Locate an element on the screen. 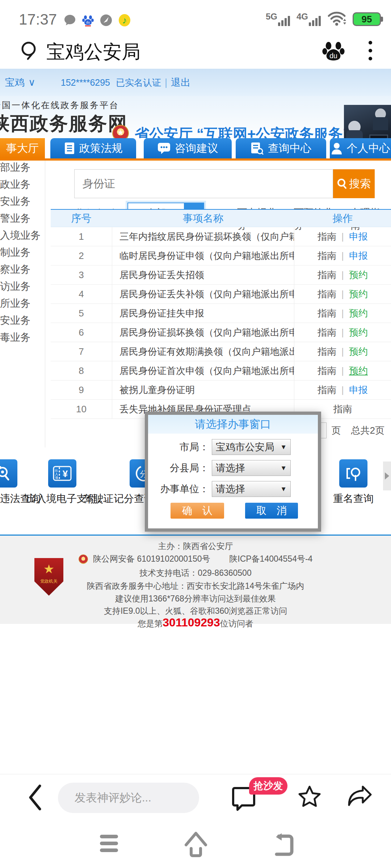 Image resolution: width=391 pixels, height=868 pixels. tab-underline is located at coordinates (196, 159).